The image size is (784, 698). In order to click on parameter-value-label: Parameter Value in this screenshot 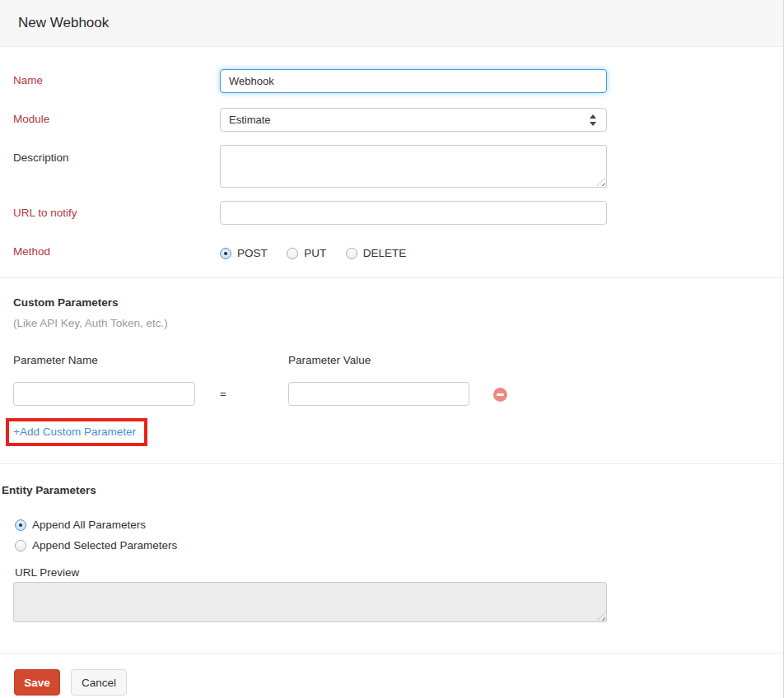, I will do `click(329, 361)`.